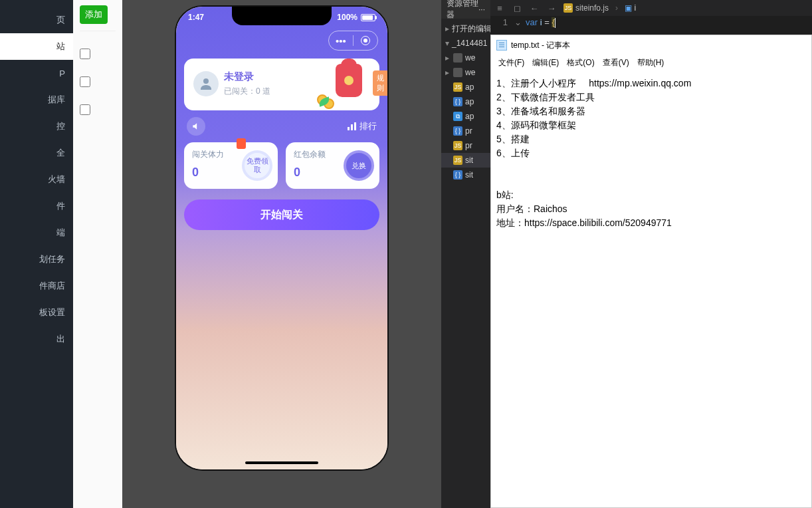 The image size is (812, 508). Describe the element at coordinates (37, 73) in the screenshot. I see `sidebar-item-2: P` at that location.